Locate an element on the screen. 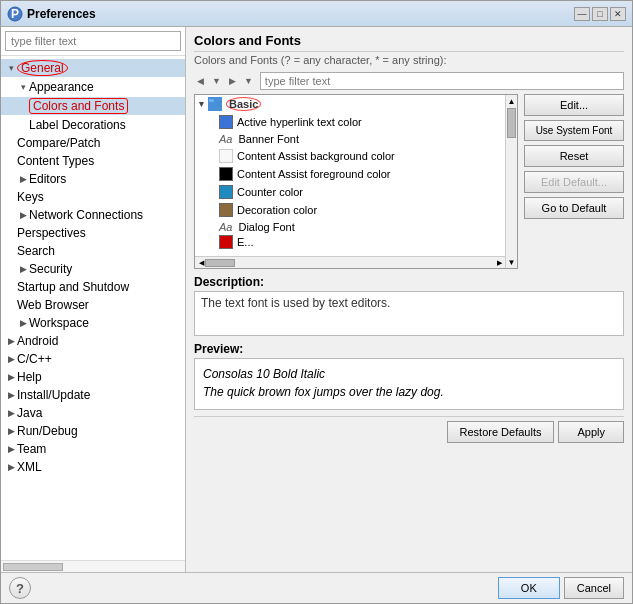 This screenshot has width=633, height=604. expand-xml: ▶ is located at coordinates (11, 467).